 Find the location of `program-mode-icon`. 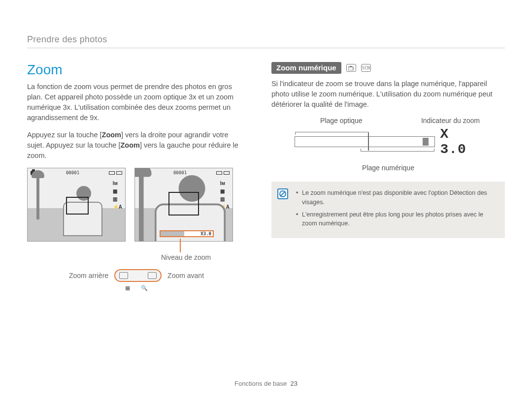

program-mode-icon is located at coordinates (351, 68).